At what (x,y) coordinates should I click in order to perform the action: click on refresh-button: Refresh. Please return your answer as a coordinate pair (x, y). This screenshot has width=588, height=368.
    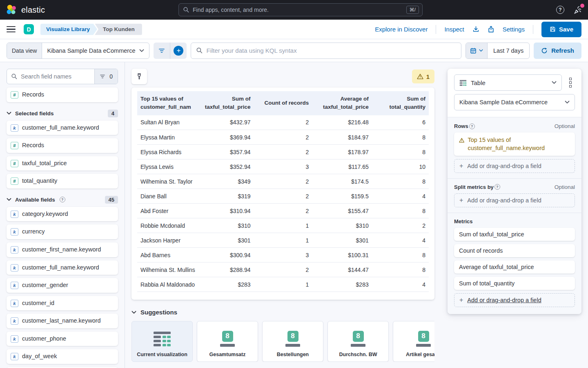
    Looking at the image, I should click on (558, 51).